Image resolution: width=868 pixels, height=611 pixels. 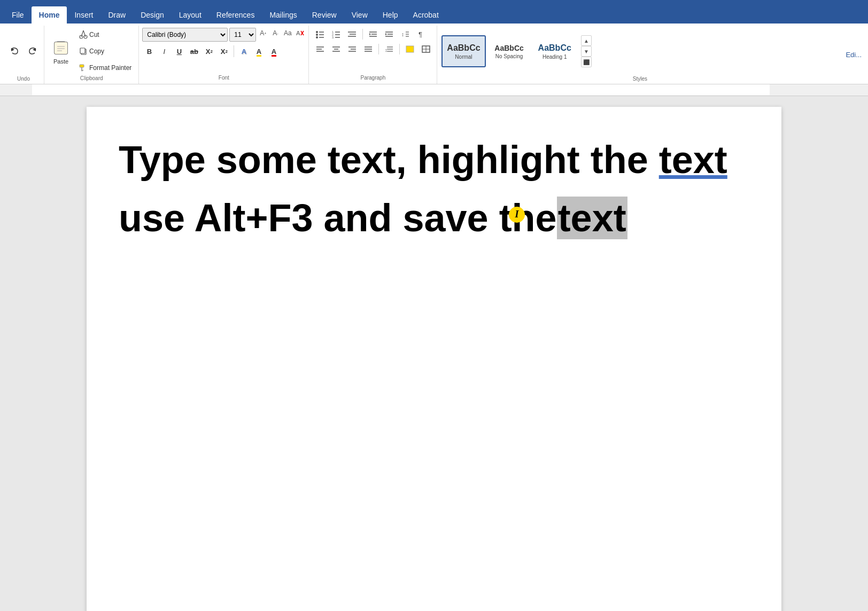 I want to click on shading-button, so click(x=410, y=49).